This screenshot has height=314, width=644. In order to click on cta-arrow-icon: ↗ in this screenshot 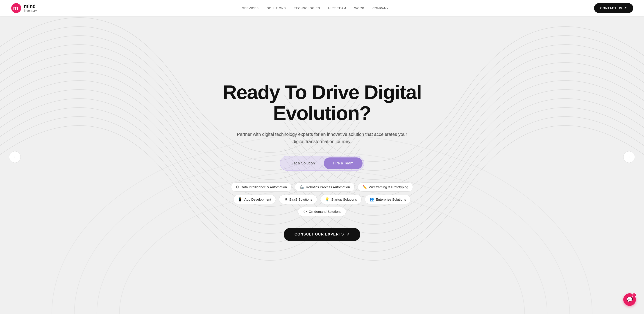, I will do `click(348, 234)`.